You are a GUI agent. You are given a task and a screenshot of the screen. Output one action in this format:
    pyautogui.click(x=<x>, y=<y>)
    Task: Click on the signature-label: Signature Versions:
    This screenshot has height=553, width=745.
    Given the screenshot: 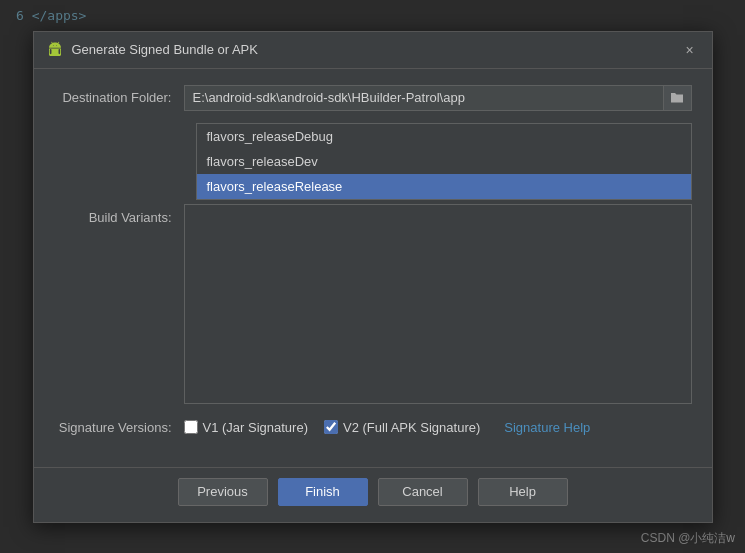 What is the action you would take?
    pyautogui.click(x=119, y=428)
    